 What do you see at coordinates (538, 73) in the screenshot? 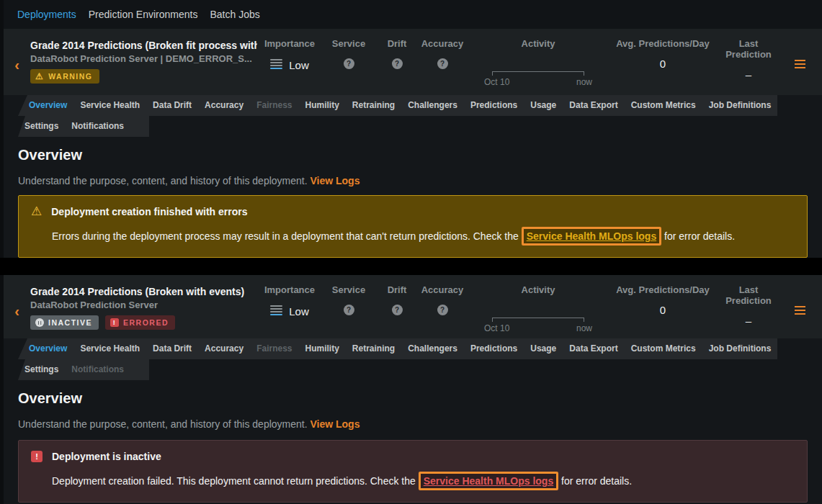
I see `activity-timeline-axis` at bounding box center [538, 73].